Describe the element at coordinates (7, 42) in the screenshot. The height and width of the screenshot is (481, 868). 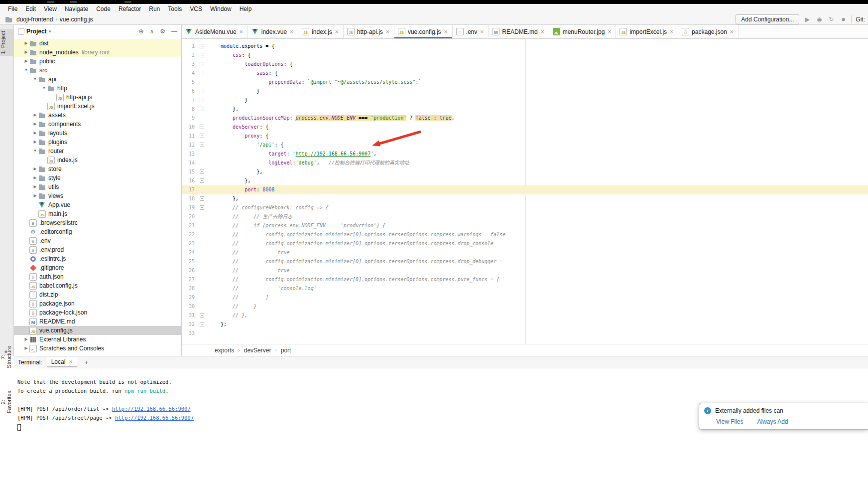
I see `tool-window-project-button: 1: Project` at that location.